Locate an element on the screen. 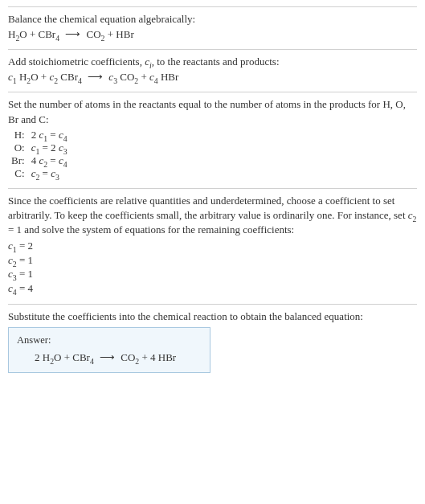  coef-equation: c1 H2O + c2 CBr4 ⟶ c3 CO2 + c4 HBr is located at coordinates (212, 77).